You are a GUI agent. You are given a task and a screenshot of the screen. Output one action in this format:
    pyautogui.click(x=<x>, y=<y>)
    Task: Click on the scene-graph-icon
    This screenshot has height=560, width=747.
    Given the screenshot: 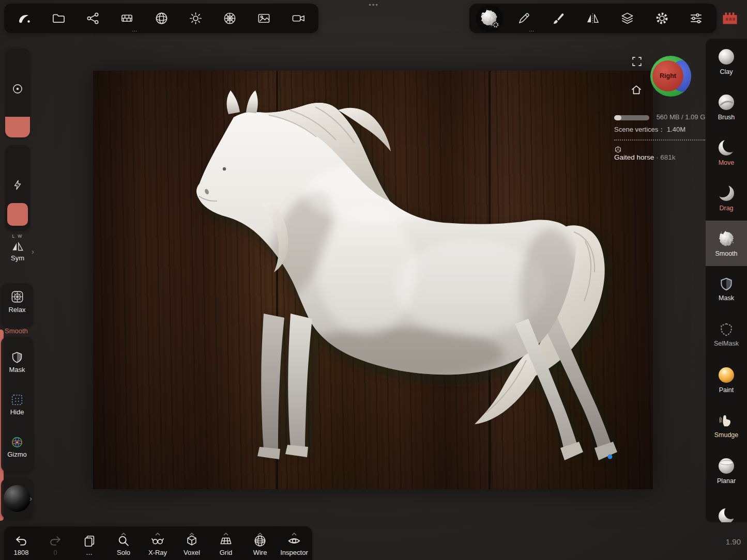 What is the action you would take?
    pyautogui.click(x=93, y=19)
    